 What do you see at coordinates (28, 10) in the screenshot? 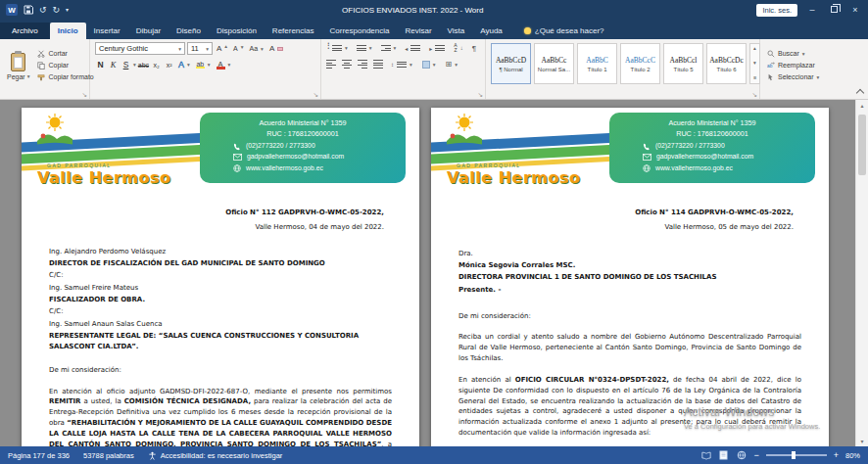
I see `save-icon` at bounding box center [28, 10].